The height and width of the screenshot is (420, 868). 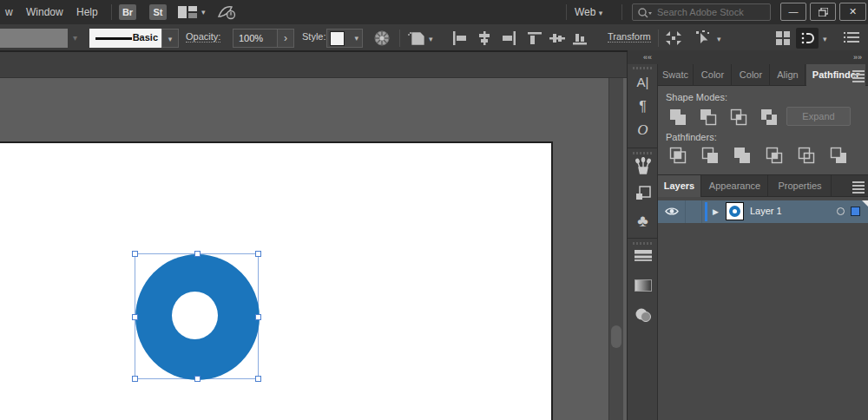 I want to click on arrange-documents-icon, so click(x=784, y=38).